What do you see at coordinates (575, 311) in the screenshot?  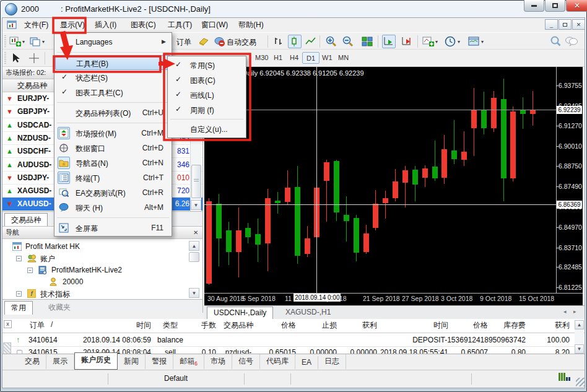 I see `chart-tabs-scroll-right-icon: ▸` at bounding box center [575, 311].